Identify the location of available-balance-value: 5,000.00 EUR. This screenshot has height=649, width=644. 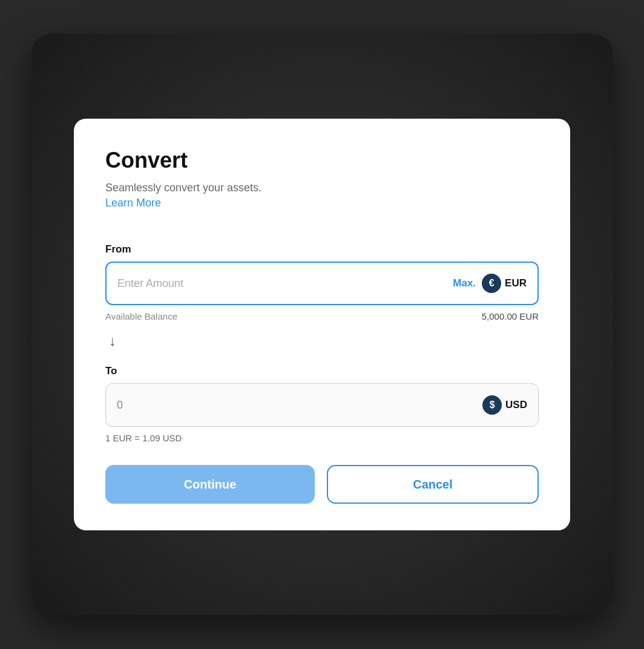
(510, 316).